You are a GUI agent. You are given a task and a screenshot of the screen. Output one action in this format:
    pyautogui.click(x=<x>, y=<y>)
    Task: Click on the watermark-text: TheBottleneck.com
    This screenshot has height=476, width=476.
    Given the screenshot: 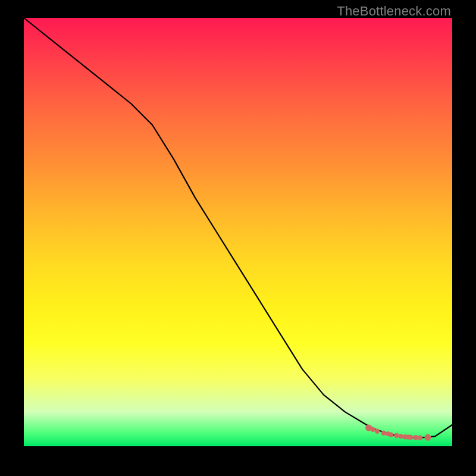 What is the action you would take?
    pyautogui.click(x=394, y=11)
    